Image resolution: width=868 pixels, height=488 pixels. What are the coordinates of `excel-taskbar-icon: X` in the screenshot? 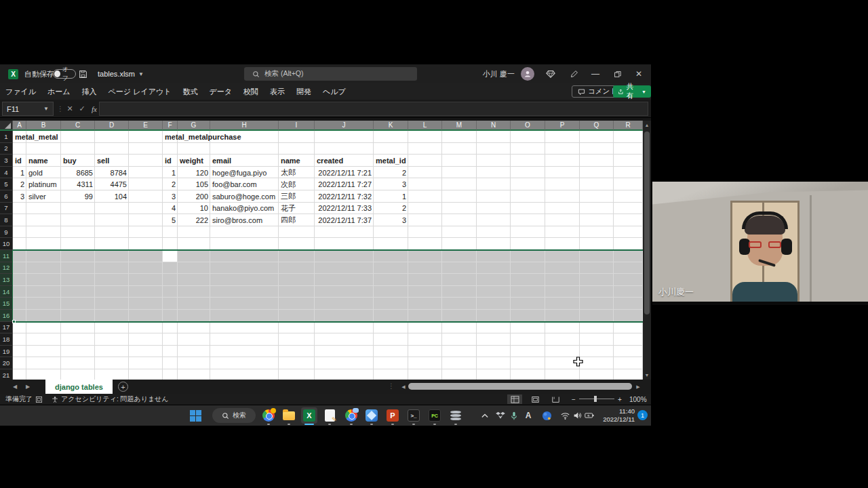 It's located at (309, 415).